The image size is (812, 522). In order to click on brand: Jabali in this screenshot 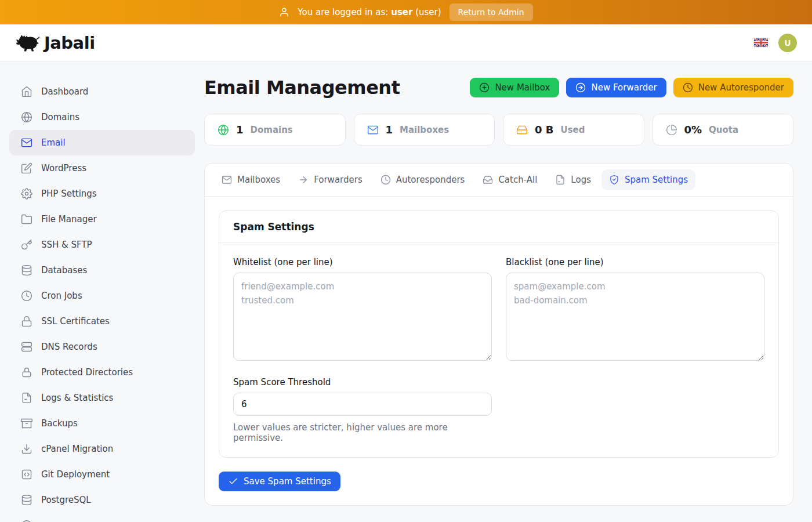, I will do `click(55, 43)`.